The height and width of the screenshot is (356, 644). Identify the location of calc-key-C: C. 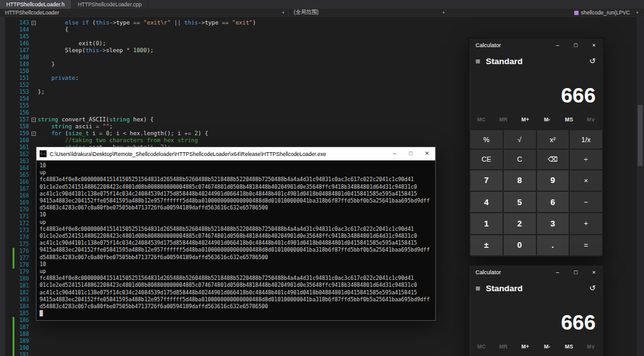
(519, 159).